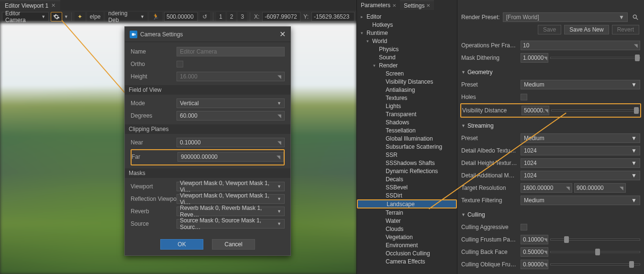 This screenshot has height=274, width=644. What do you see at coordinates (595, 240) in the screenshot?
I see `cull-frust-slider` at bounding box center [595, 240].